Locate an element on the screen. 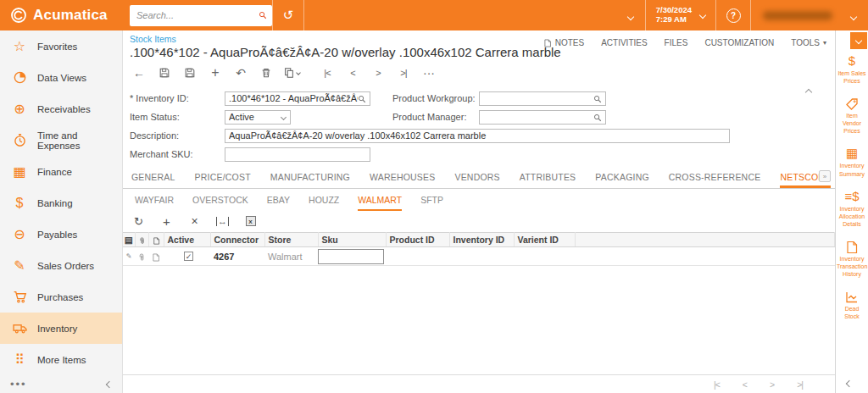 Image resolution: width=868 pixels, height=393 pixels. more-actions-button: ··· is located at coordinates (429, 73).